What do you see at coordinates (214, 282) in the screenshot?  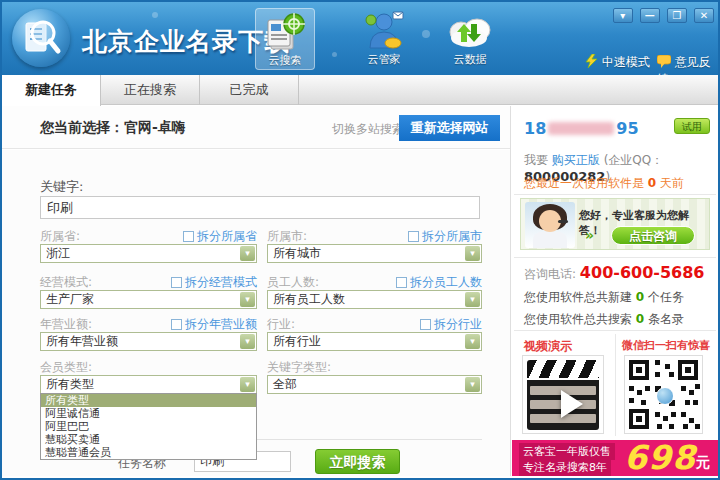 I see `split-business-mode-checkbox: 拆分经营模式` at bounding box center [214, 282].